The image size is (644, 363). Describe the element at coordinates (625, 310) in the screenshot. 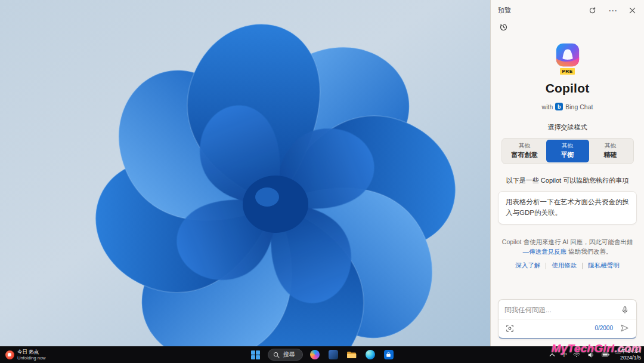

I see `microphone-button` at that location.